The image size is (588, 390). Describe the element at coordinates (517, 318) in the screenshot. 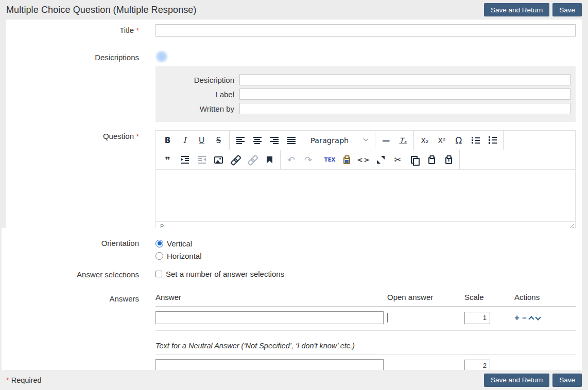

I see `add-answer-icon: +` at that location.